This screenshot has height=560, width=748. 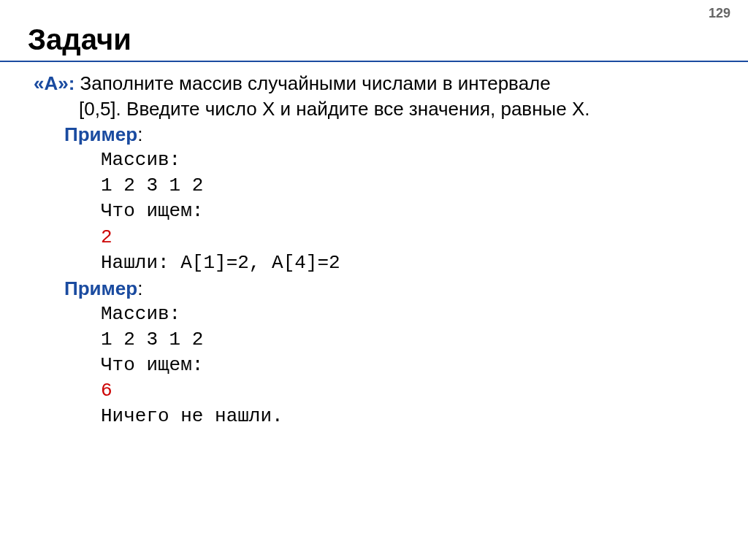 What do you see at coordinates (313, 83) in the screenshot?
I see `task-text-1: Заполните массив случайными числами в ин…` at bounding box center [313, 83].